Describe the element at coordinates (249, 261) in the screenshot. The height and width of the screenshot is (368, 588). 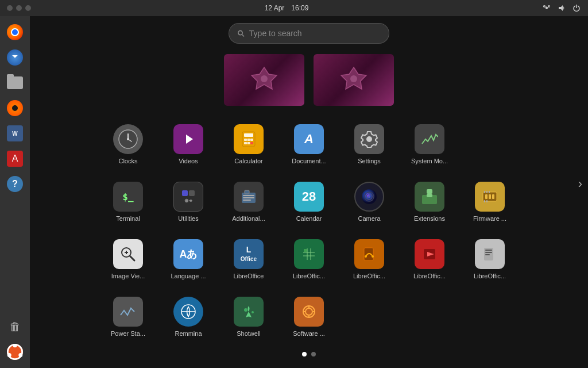
I see `app-libreoffice: LOffice LibreOffice` at that location.